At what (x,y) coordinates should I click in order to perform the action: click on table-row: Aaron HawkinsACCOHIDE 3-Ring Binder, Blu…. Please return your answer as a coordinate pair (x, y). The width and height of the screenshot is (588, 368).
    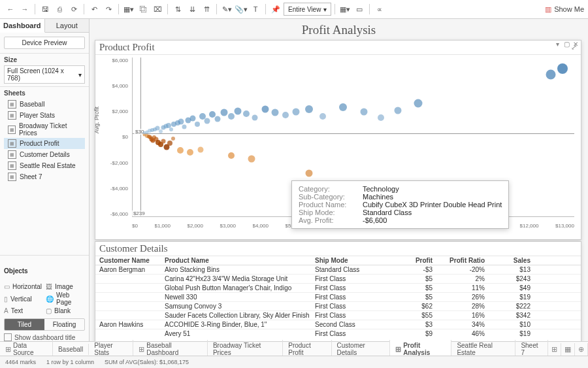
    Looking at the image, I should click on (338, 325).